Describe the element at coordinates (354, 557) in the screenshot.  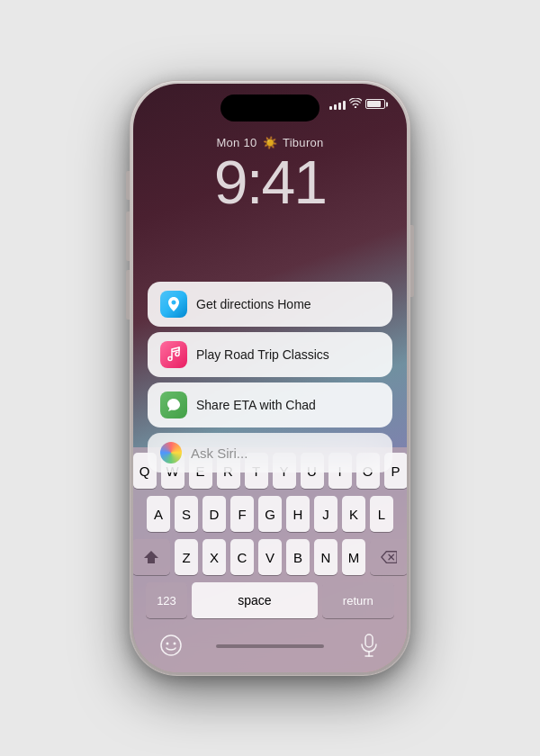
I see `key-m: M` at that location.